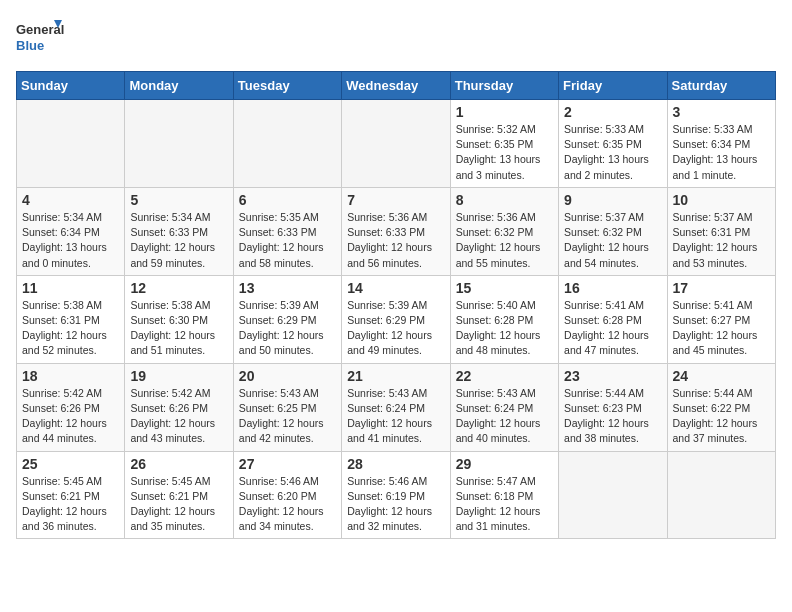 Image resolution: width=792 pixels, height=612 pixels. Describe the element at coordinates (396, 38) in the screenshot. I see `header: General Blue` at that location.